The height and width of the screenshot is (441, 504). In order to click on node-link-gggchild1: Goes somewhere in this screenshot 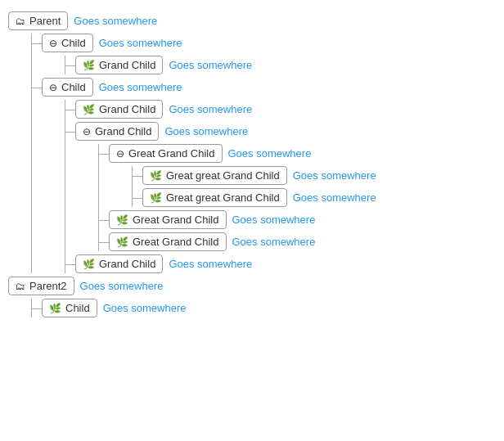, I will do `click(335, 175)`.